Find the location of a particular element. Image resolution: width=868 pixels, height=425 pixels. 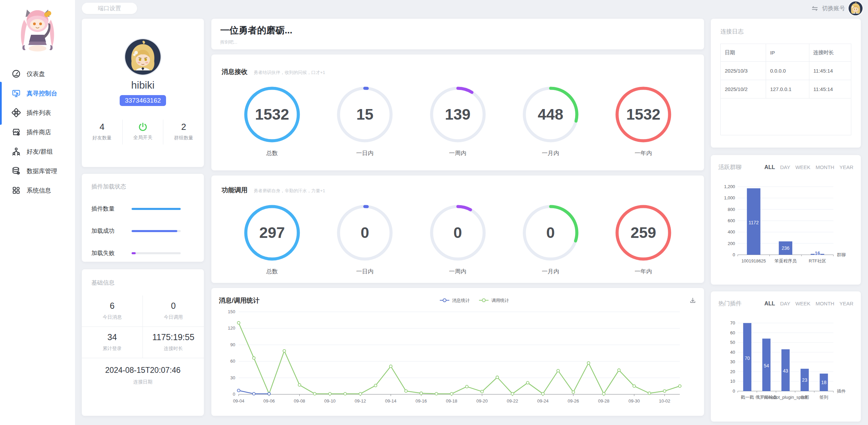

connection-log-title: 连接日志 is located at coordinates (786, 31).